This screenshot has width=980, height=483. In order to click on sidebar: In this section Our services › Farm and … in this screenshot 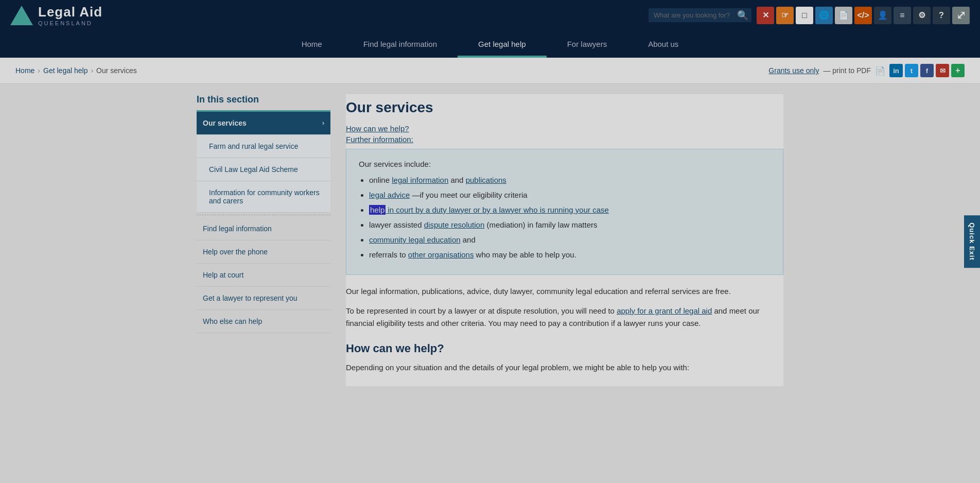, I will do `click(264, 240)`.